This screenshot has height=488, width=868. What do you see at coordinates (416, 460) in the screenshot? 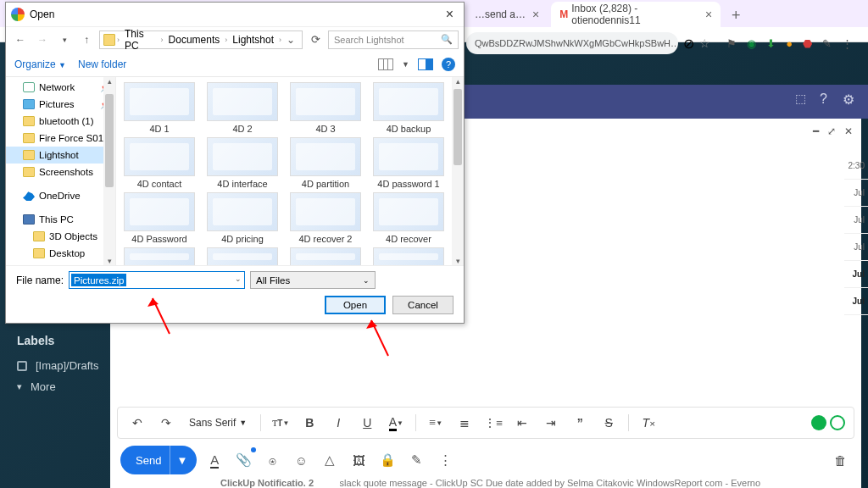
I see `signature-button: ✎` at bounding box center [416, 460].